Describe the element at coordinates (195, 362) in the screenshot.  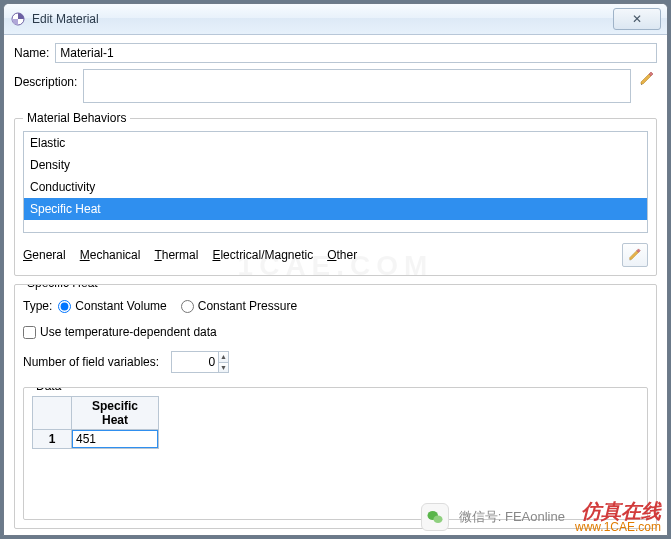
I see `field-vars-input` at that location.